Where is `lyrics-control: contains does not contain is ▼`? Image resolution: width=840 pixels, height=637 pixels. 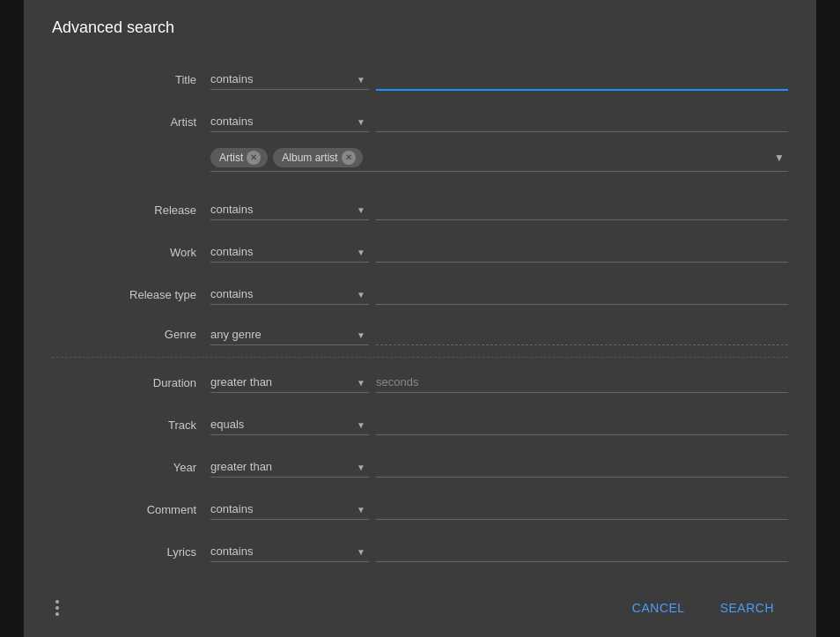 lyrics-control: contains does not contain is ▼ is located at coordinates (499, 552).